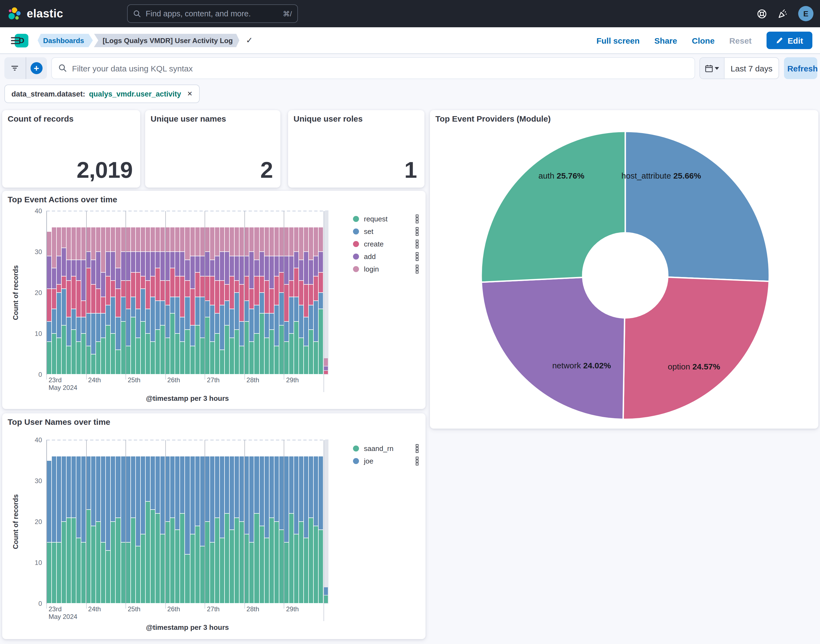  What do you see at coordinates (35, 14) in the screenshot?
I see `elastic-brand: elastic` at bounding box center [35, 14].